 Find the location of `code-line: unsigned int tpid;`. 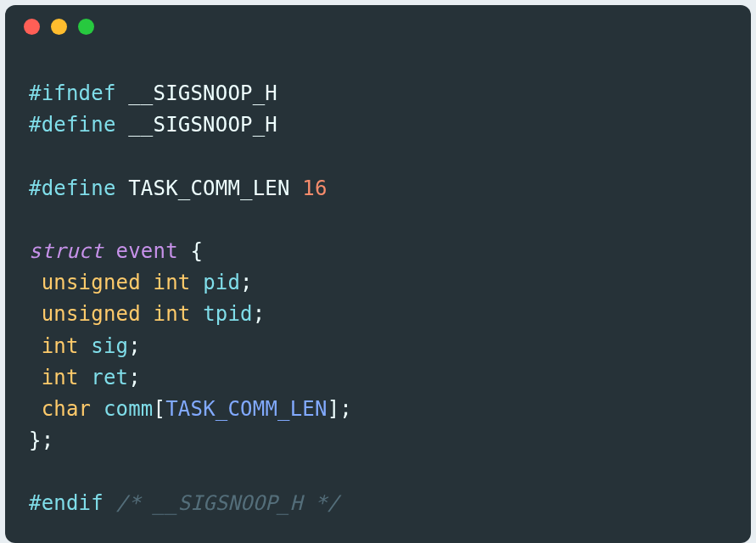

code-line: unsigned int tpid; is located at coordinates (147, 314).